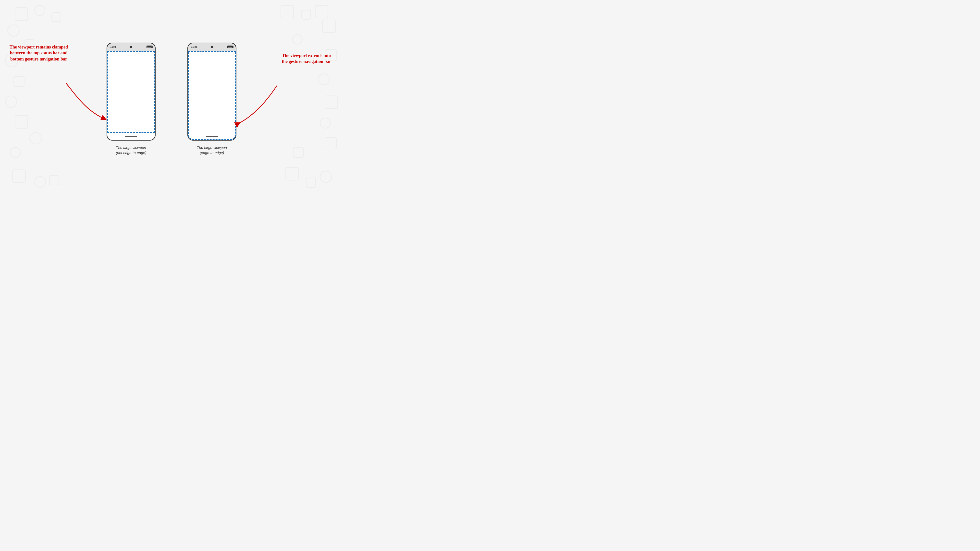 The height and width of the screenshot is (551, 980). Describe the element at coordinates (212, 137) in the screenshot. I see `nav-bar-e2e` at that location.